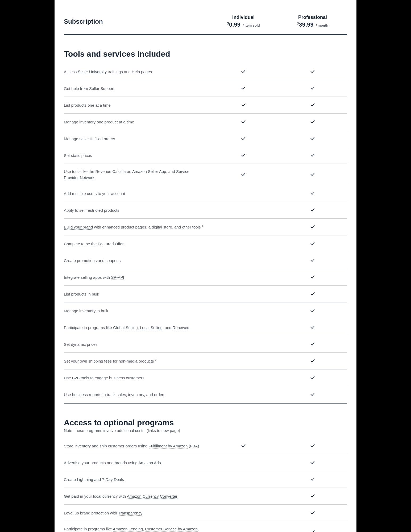 Image resolution: width=411 pixels, height=532 pixels. Describe the element at coordinates (136, 395) in the screenshot. I see `feature-label: Use business reports to track sales, inv…` at that location.